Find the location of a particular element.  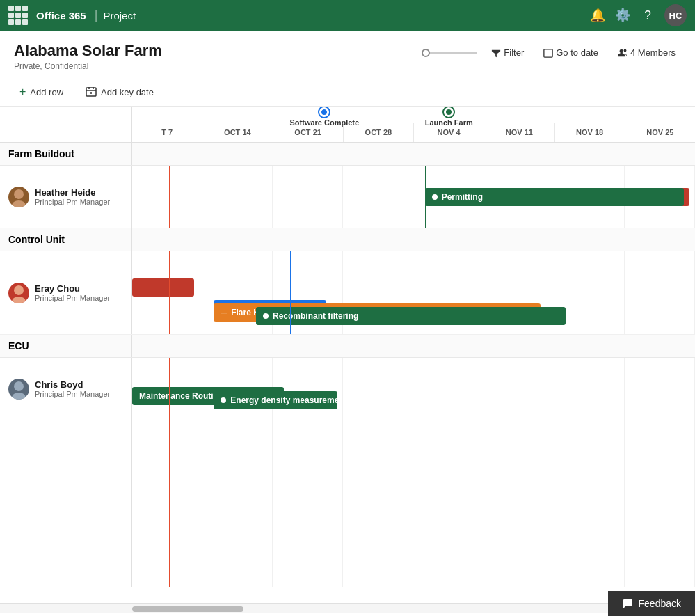

row-label-eray: Eray Chou Principal Pm Manager is located at coordinates (66, 292).